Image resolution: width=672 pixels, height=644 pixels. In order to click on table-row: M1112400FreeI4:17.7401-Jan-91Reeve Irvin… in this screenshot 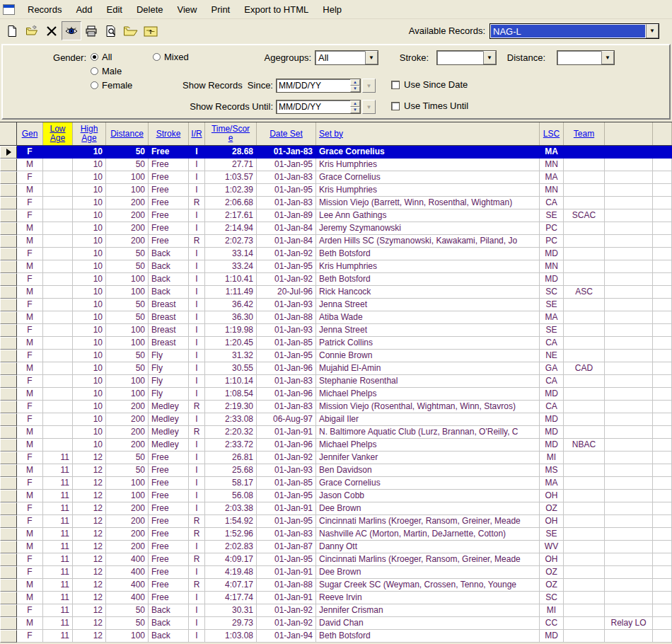, I will do `click(336, 598)`.